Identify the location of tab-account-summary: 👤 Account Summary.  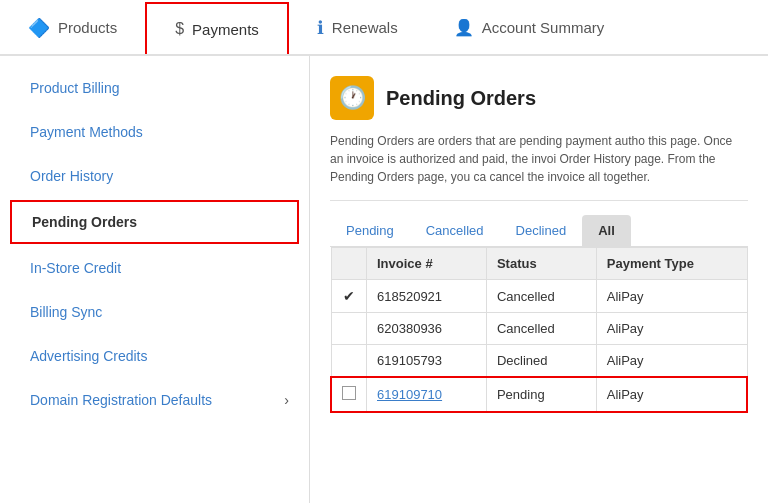
(530, 29).